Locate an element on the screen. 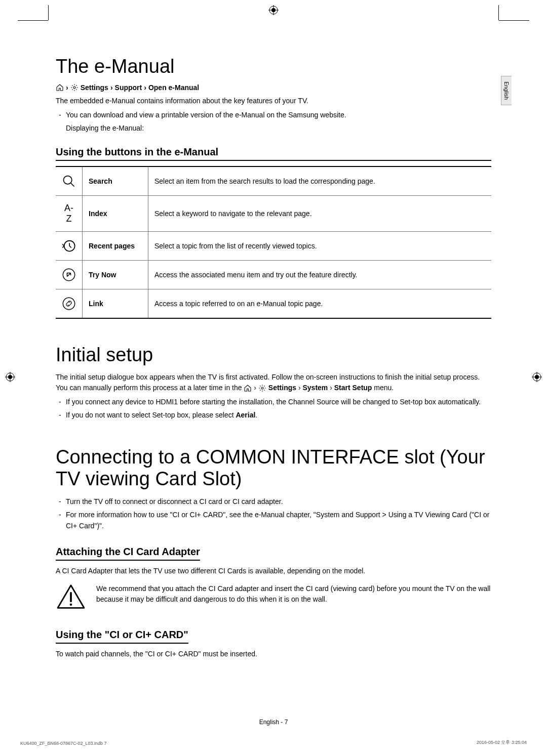 This screenshot has width=547, height=756. note-text: If you do not want to select Set-top box… is located at coordinates (274, 415).